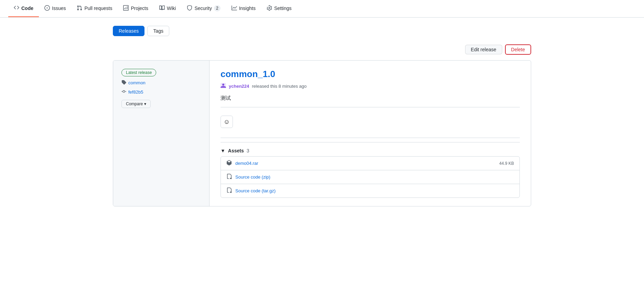 Image resolution: width=644 pixels, height=299 pixels. What do you see at coordinates (322, 9) in the screenshot?
I see `top-nav: Code Issues Pull requests Projects Wiki …` at bounding box center [322, 9].